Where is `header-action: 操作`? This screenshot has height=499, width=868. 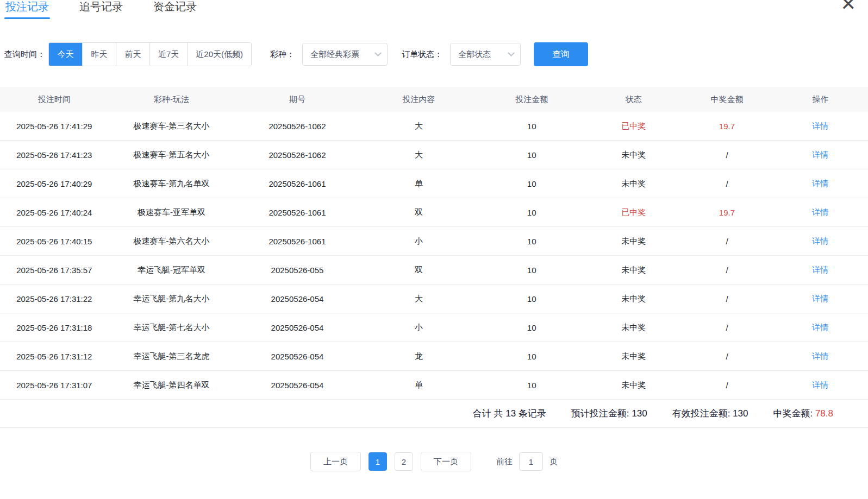
header-action: 操作 is located at coordinates (820, 100).